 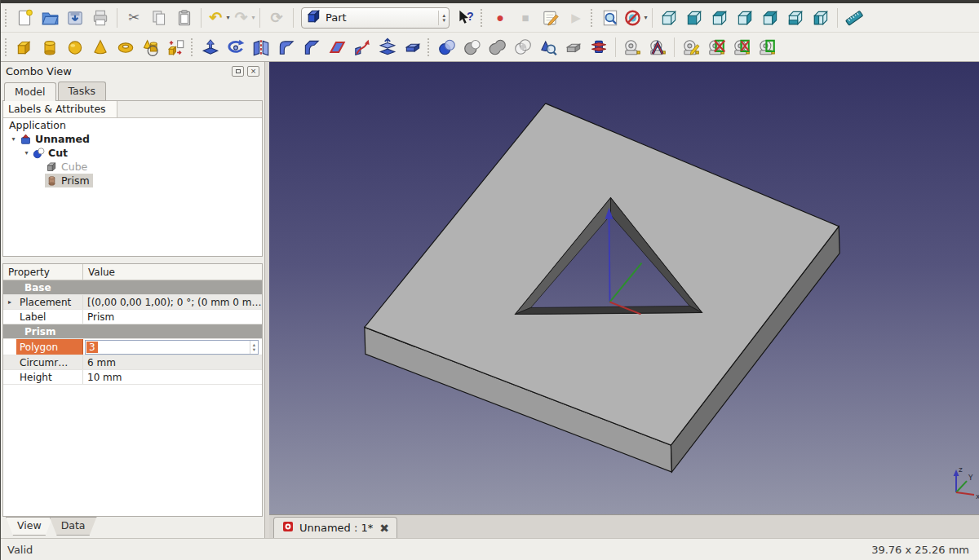 What do you see at coordinates (173, 362) in the screenshot?
I see `property-value: 6 mm` at bounding box center [173, 362].